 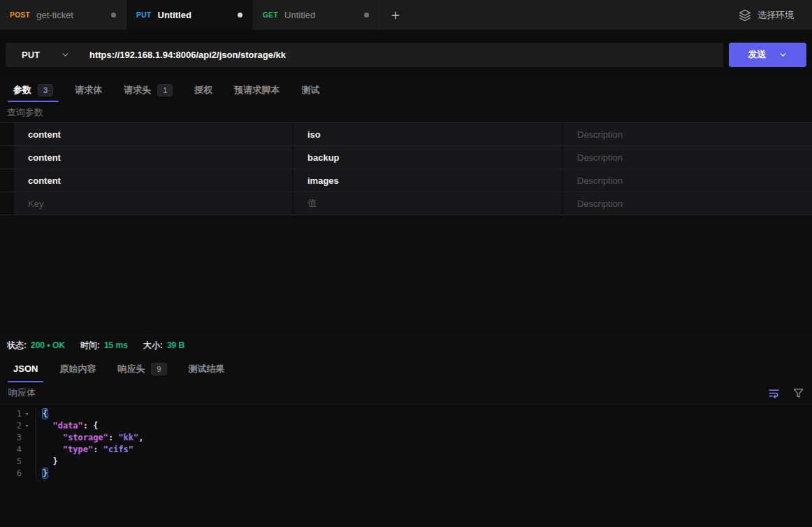 What do you see at coordinates (22, 393) in the screenshot?
I see `response-body-label: 响应体` at bounding box center [22, 393].